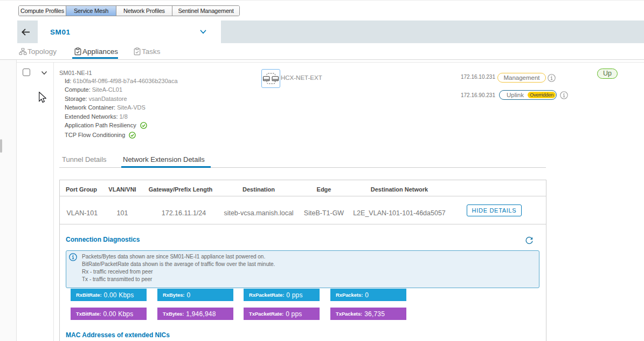 The height and width of the screenshot is (341, 644). What do you see at coordinates (271, 79) in the screenshot?
I see `appliance-icon-box` at bounding box center [271, 79].